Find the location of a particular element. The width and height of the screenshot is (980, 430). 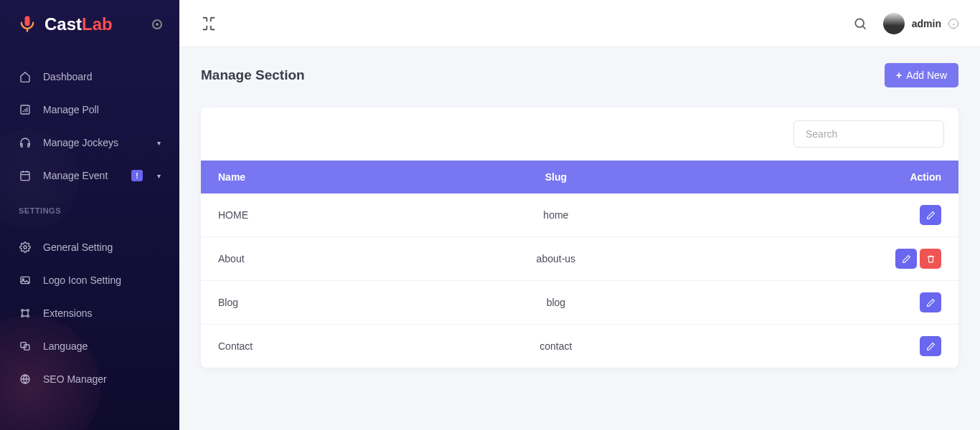

cell-name: Contact is located at coordinates (317, 347).